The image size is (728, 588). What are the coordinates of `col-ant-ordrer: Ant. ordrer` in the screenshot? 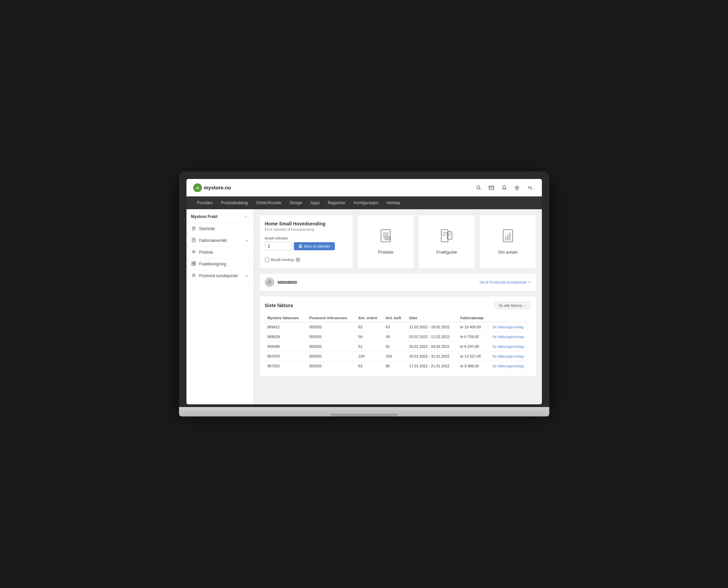 It's located at (369, 318).